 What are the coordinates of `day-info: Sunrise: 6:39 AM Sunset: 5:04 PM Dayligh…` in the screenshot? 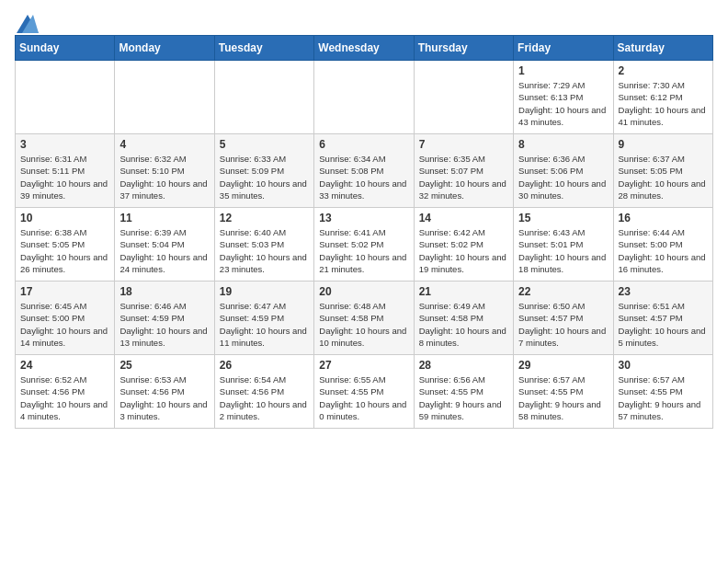 It's located at (164, 250).